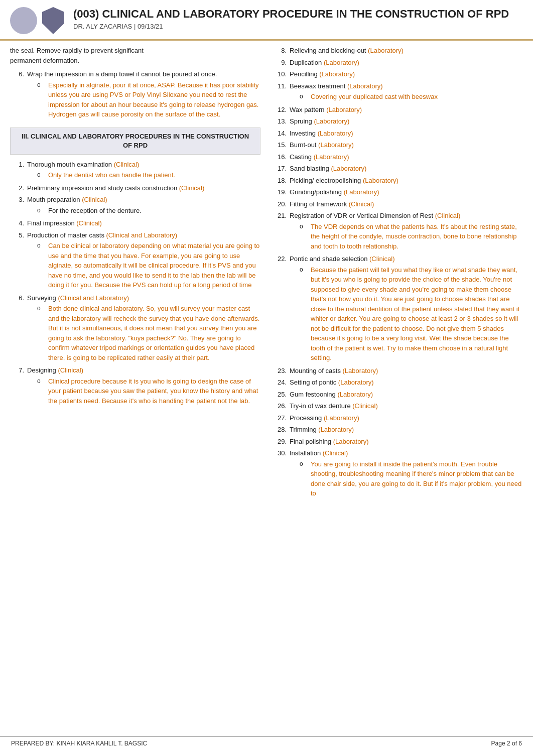  Describe the element at coordinates (319, 204) in the screenshot. I see `item-20-text: Fitting of framework` at that location.